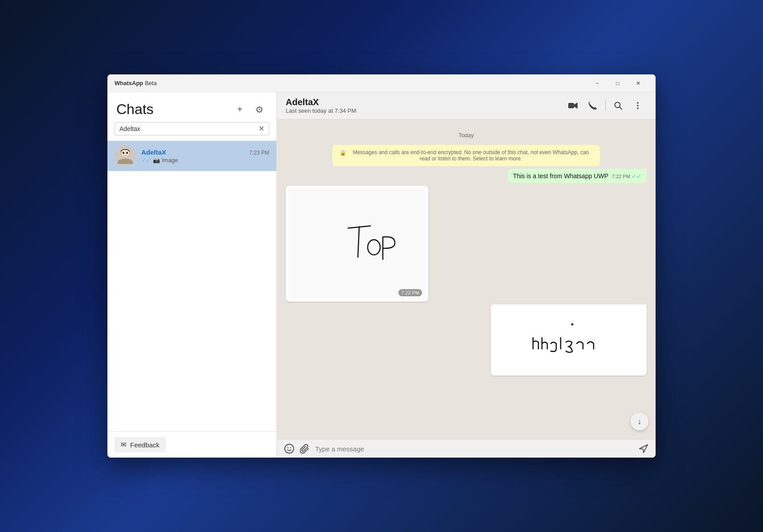  Describe the element at coordinates (259, 153) in the screenshot. I see `chat-item-time: 7:23 PM` at that location.